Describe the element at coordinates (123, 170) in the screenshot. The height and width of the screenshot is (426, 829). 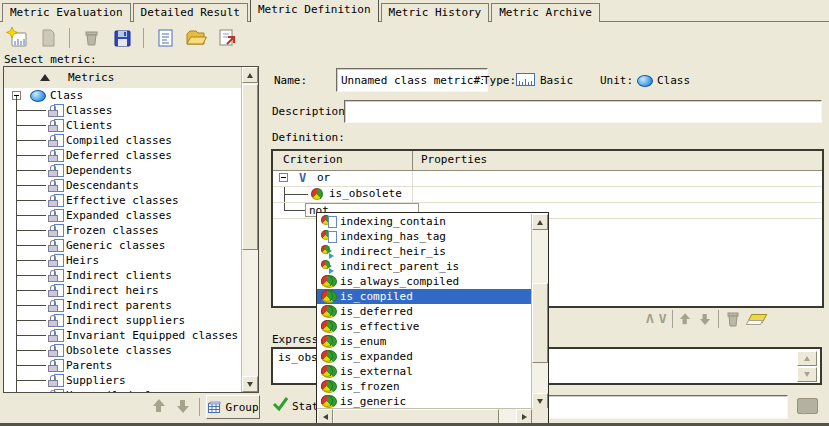
I see `metric-tree-item: Dependents` at that location.